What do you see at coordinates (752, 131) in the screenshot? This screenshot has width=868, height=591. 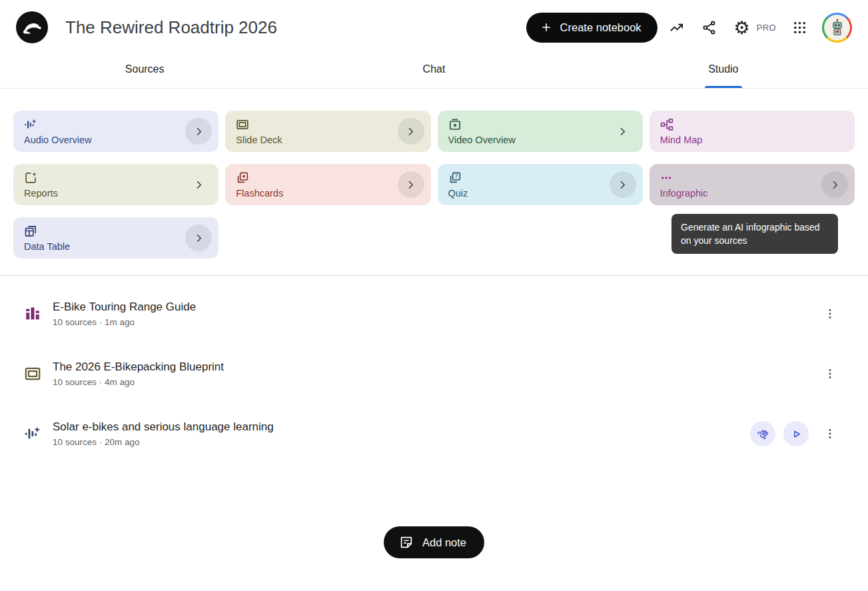 I see `studio-card-mind-map: Mind Map` at bounding box center [752, 131].